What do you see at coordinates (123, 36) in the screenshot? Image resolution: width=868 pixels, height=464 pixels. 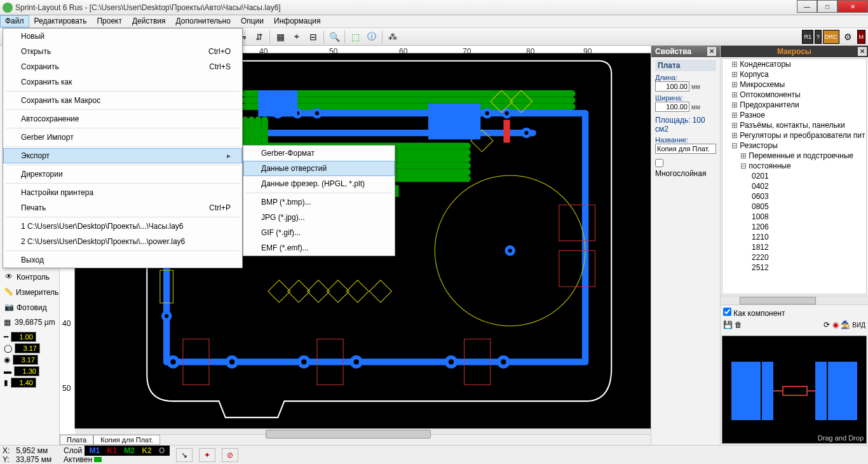 I see `file-menu-item: Новый` at bounding box center [123, 36].